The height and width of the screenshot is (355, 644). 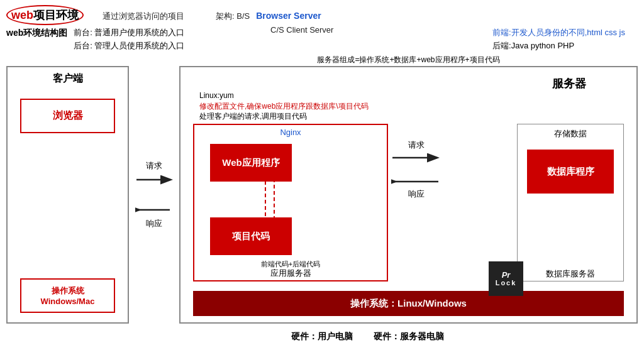 What do you see at coordinates (409, 60) in the screenshot?
I see `server-top-note: 服务器组成=操作系统+数据库+web应用程序+项目代码` at bounding box center [409, 60].